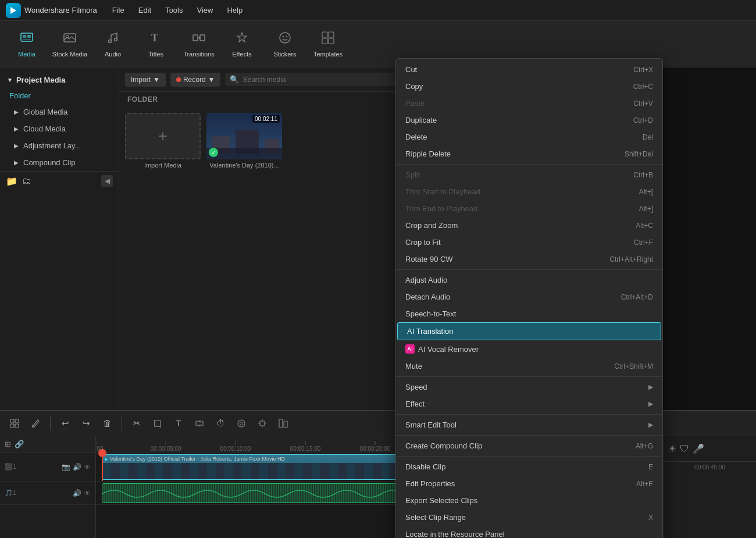 This screenshot has height=538, width=756. Describe the element at coordinates (529, 387) in the screenshot. I see `cm-speed: Speed ▶` at that location.